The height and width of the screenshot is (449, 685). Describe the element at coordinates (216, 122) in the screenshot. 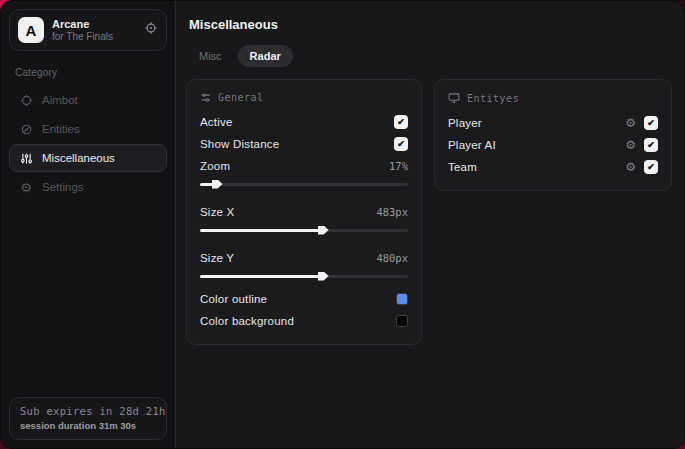

I see `setting-label: Active` at that location.